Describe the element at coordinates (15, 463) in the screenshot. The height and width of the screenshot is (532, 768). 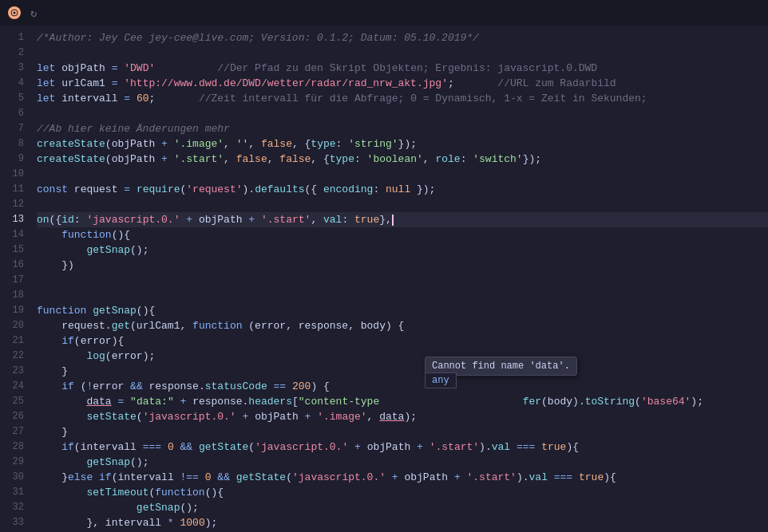
I see `line-num-29: 29` at that location.